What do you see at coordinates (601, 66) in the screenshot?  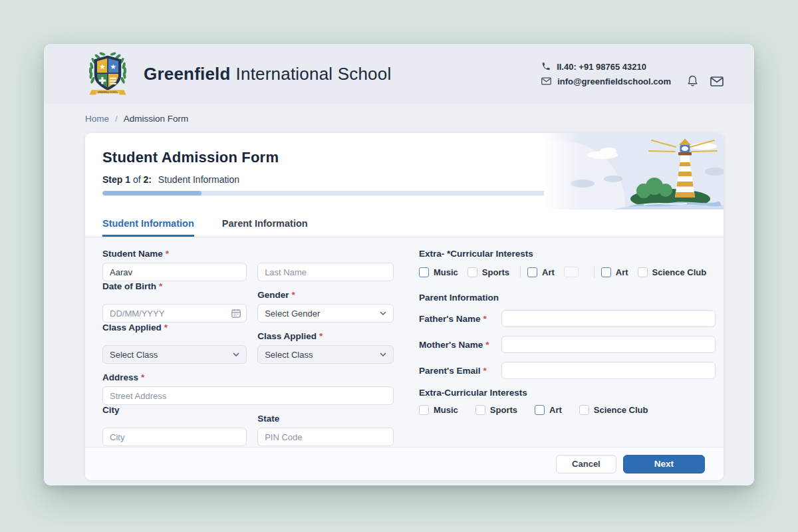 I see `phone-number: II.40: +91 98765 43210` at bounding box center [601, 66].